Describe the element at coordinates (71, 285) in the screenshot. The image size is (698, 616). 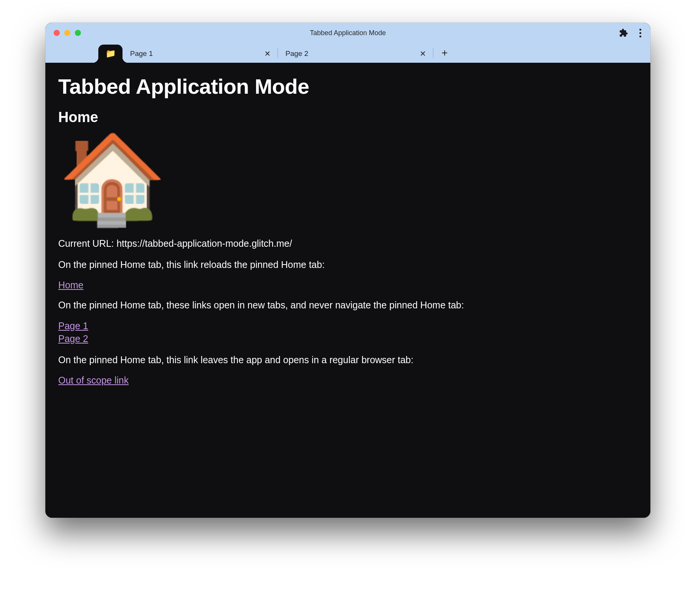
I see `link-home: Home` at that location.